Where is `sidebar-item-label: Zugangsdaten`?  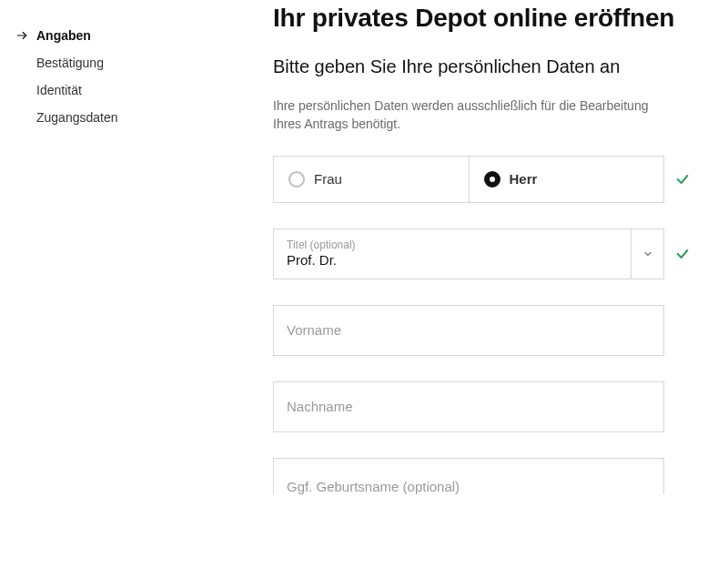 sidebar-item-label: Zugangsdaten is located at coordinates (77, 117).